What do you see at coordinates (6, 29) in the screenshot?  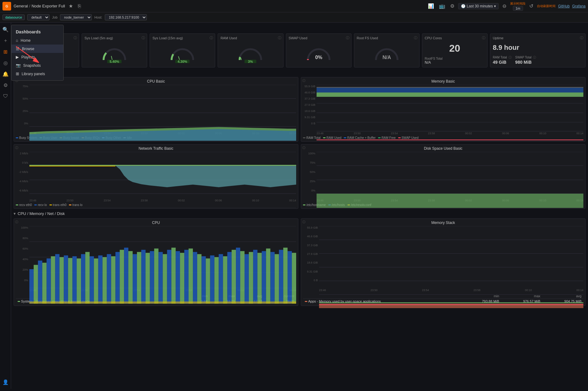 I see `sidebar-search-icon: 🔍` at bounding box center [6, 29].